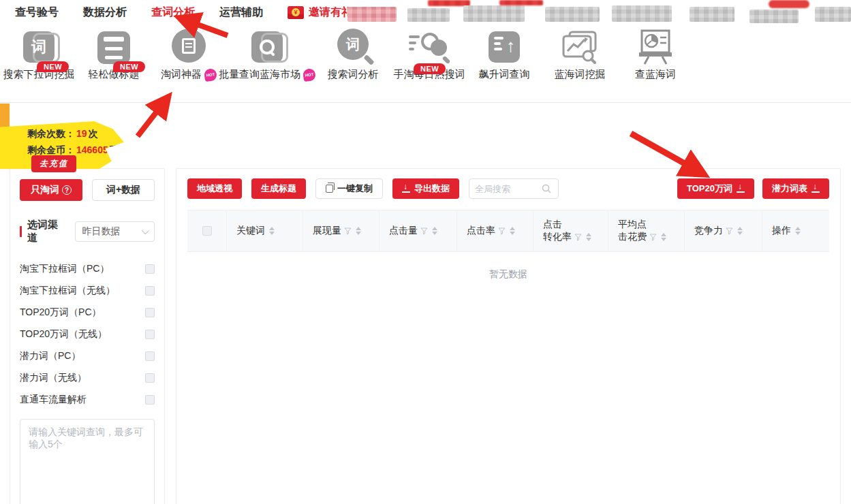 The width and height of the screenshot is (851, 504). What do you see at coordinates (571, 231) in the screenshot?
I see `column-conversion-rate: 点击 转化率` at bounding box center [571, 231].